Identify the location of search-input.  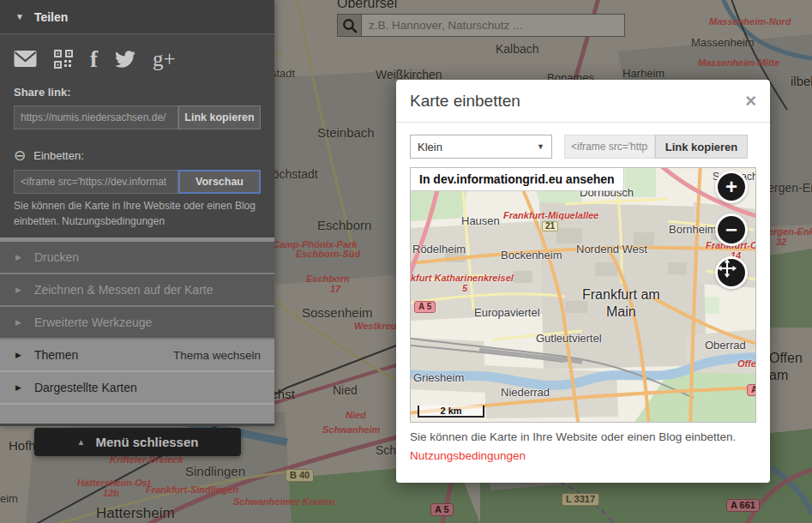
(493, 26).